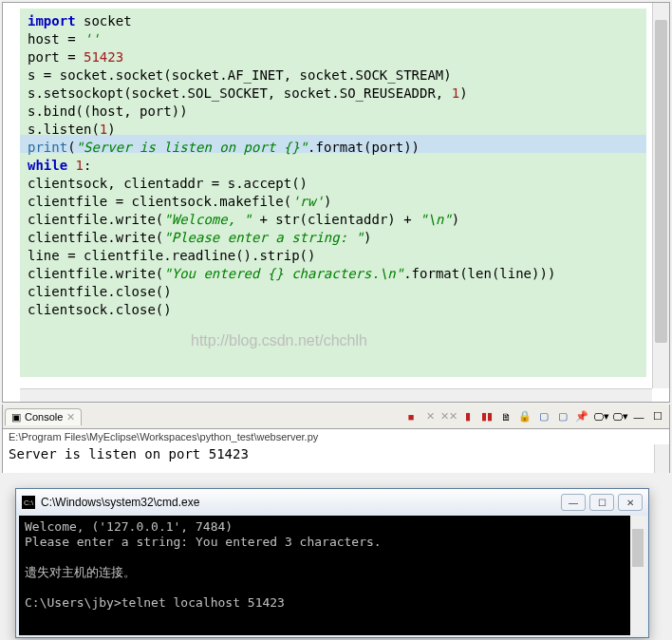  Describe the element at coordinates (662, 459) in the screenshot. I see `console-vscroll` at that location.